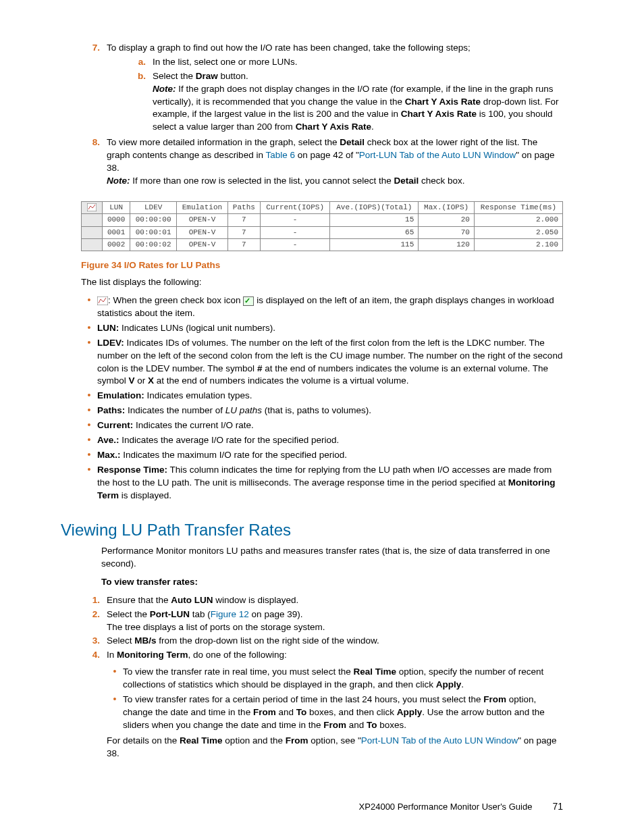  I want to click on section-heading-transfer-rates: Viewing LU Path Transfer Rates, so click(312, 530).